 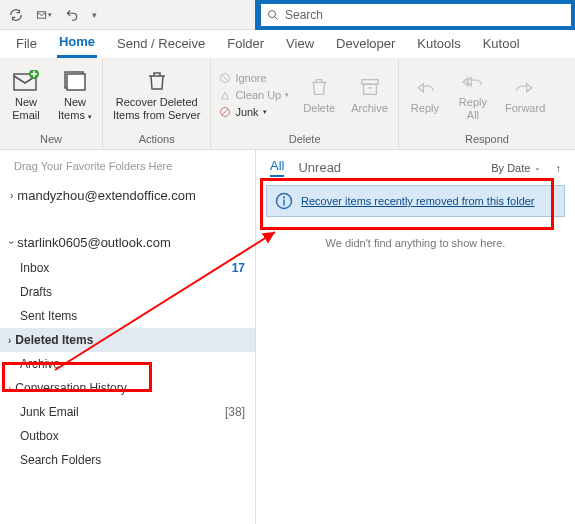 I want to click on search-placeholder: Search, so click(x=304, y=15).